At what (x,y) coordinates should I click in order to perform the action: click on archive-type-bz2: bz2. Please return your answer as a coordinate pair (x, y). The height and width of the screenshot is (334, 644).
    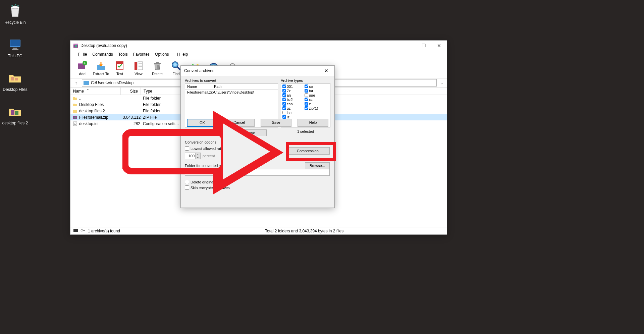
    Looking at the image, I should click on (293, 99).